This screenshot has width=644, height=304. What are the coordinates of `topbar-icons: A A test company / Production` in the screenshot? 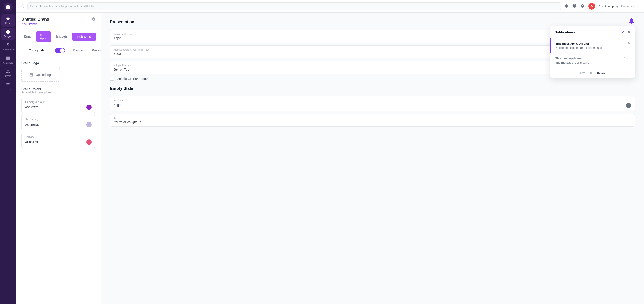 It's located at (602, 6).